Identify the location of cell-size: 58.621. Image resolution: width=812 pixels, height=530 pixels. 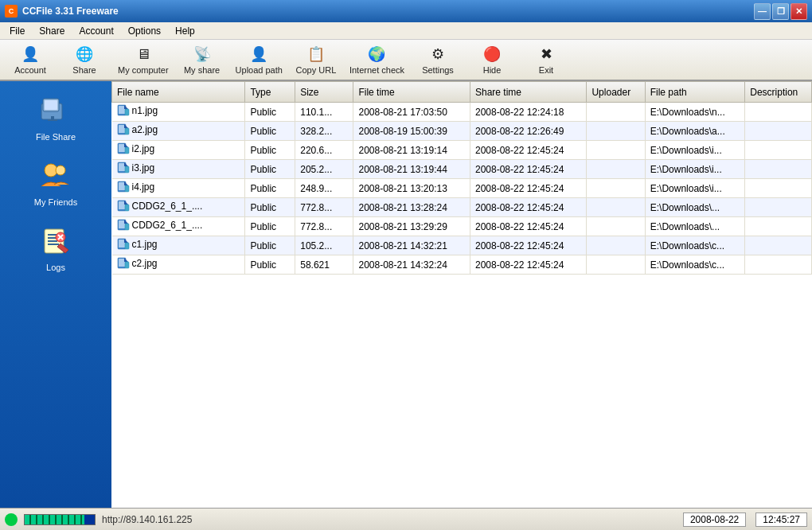
(325, 265).